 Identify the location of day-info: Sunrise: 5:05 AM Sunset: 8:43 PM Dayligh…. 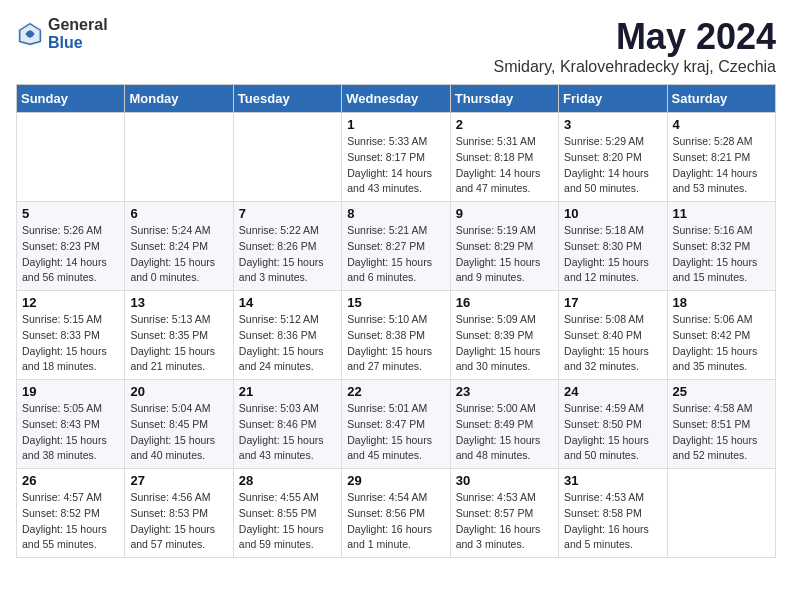
(70, 432).